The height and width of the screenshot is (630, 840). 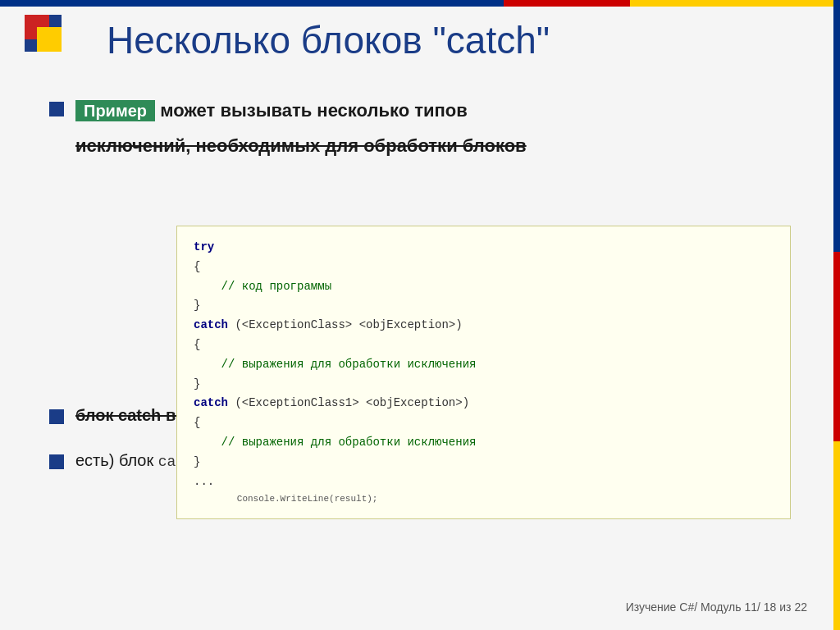 I want to click on page-title: Несколько блоков "catch", so click(x=328, y=40).